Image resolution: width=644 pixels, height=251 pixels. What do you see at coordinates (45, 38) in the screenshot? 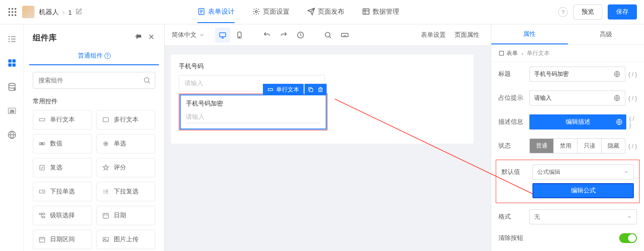
I see `sidebar-title: 组件库` at bounding box center [45, 38].